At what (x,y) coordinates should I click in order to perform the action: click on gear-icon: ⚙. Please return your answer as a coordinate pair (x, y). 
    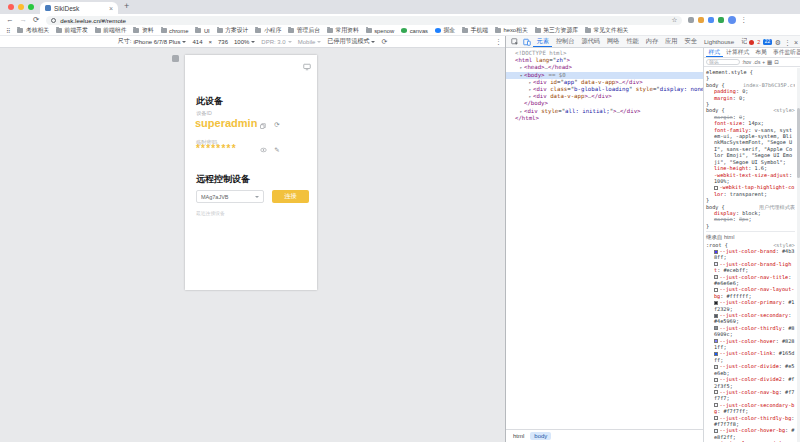
    Looking at the image, I should click on (778, 42).